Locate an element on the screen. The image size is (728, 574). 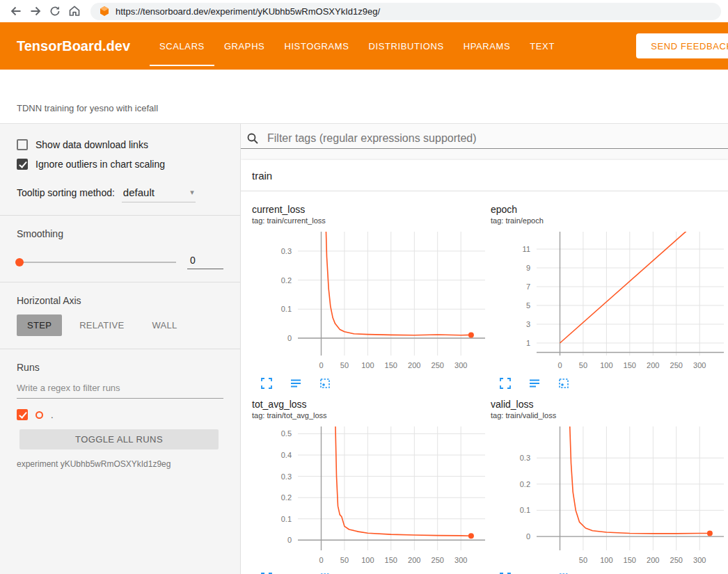
run-color-icon is located at coordinates (39, 415).